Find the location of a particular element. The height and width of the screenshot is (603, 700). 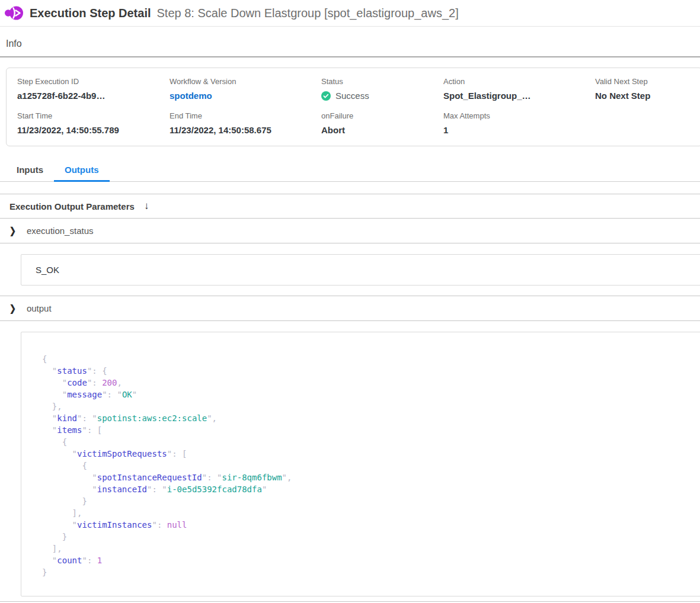

spot-logo-icon is located at coordinates (14, 13).